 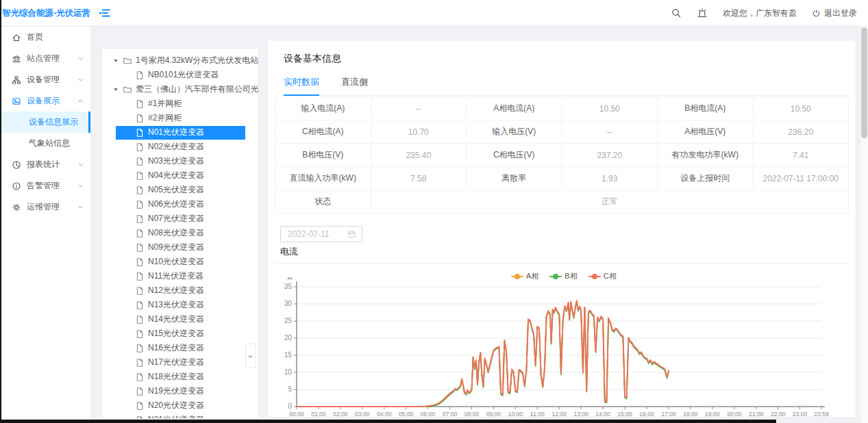 I want to click on tree-item: N01光伏逆变器, so click(x=180, y=133).